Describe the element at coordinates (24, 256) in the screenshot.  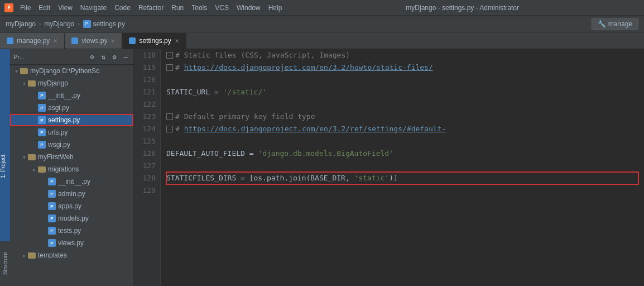
I see `tree-arrow-templates` at that location.